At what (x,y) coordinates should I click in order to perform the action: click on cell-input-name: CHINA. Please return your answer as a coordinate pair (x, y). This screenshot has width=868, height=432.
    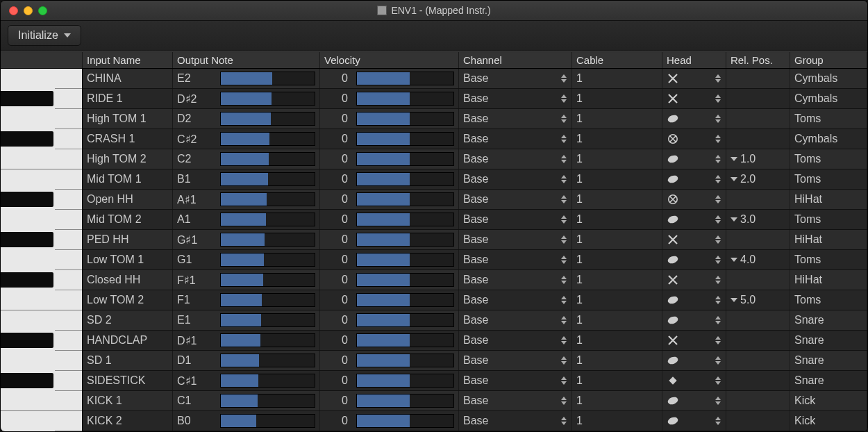
    Looking at the image, I should click on (128, 78).